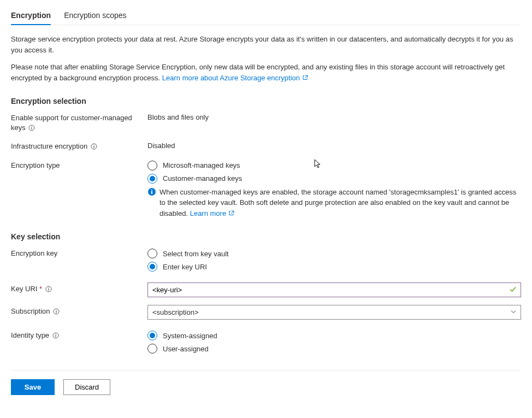  Describe the element at coordinates (235, 78) in the screenshot. I see `learn-more-link: Learn more about Azure Storage encryptio…` at that location.